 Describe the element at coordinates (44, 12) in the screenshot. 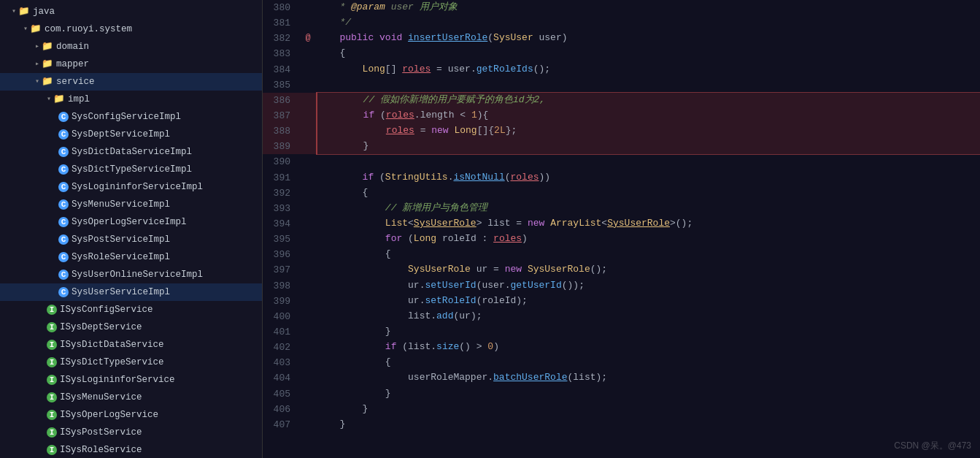

I see `tree-label: java` at that location.